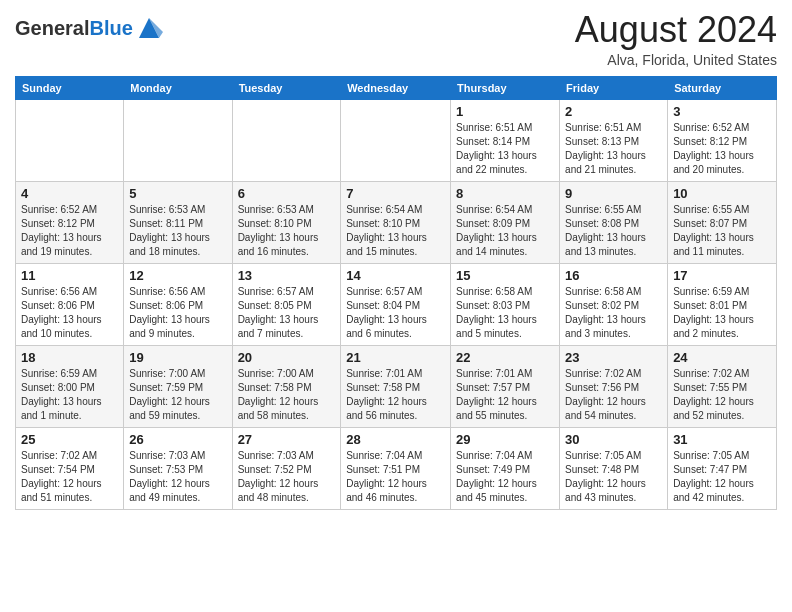 This screenshot has width=792, height=612. Describe the element at coordinates (614, 304) in the screenshot. I see `table-row: 16Sunrise: 6:58 AM Sunset: 8:02 PM Dayli…` at that location.